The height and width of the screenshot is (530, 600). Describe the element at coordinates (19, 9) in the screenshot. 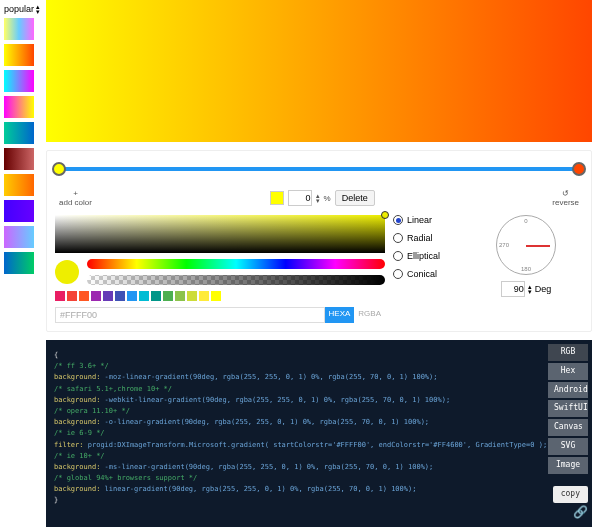

I see `sort-label: popular` at that location.